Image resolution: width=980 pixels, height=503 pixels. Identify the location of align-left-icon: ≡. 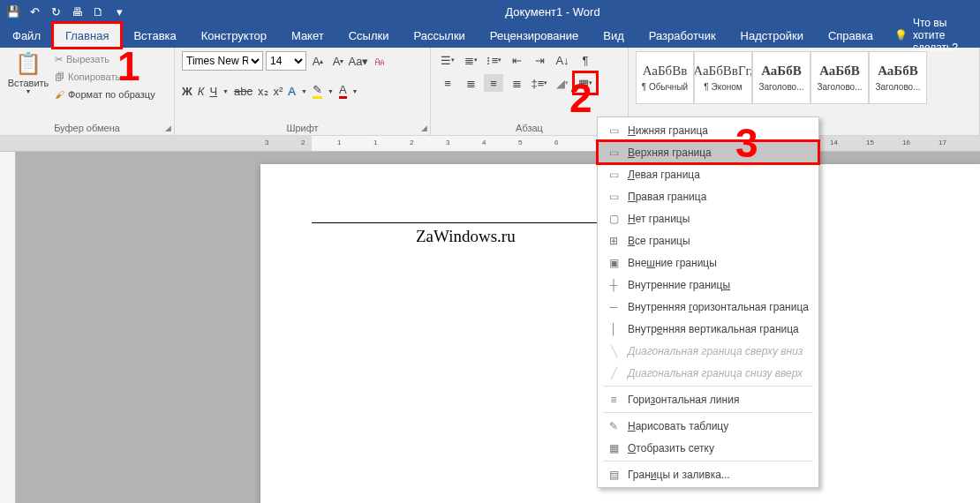
(448, 83).